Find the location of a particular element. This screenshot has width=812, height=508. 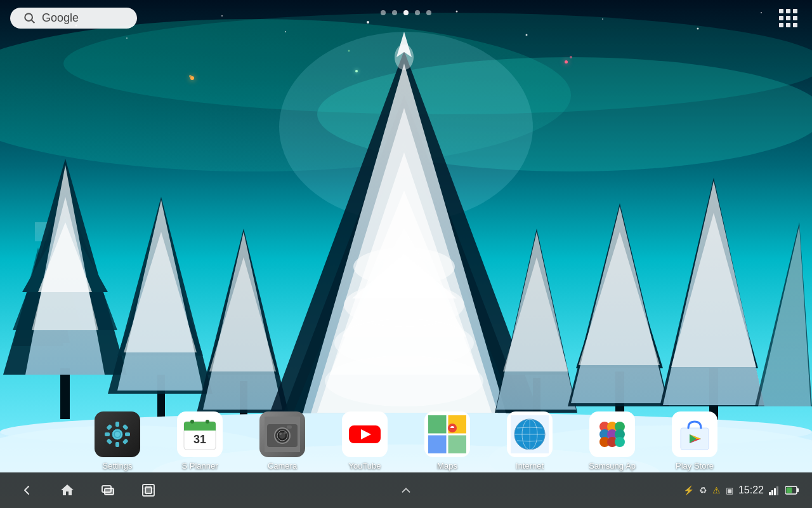

battery-icon is located at coordinates (792, 490).